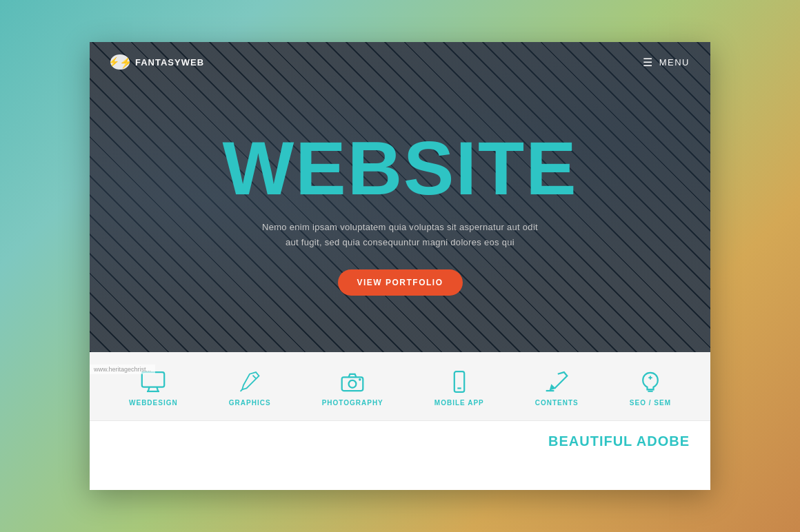 This screenshot has width=800, height=532. I want to click on logo-area: ⚡ FANTASYWEB, so click(157, 62).